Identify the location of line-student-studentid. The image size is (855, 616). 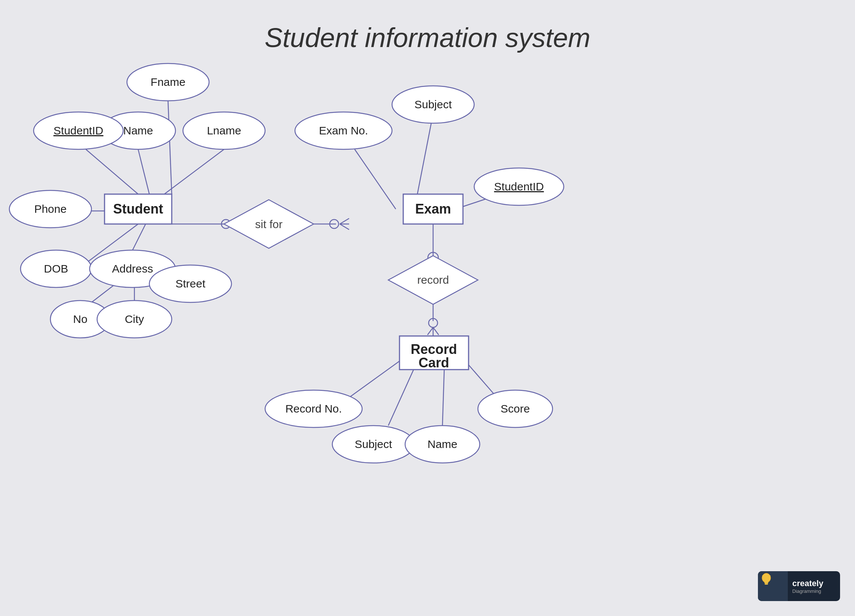
(112, 172).